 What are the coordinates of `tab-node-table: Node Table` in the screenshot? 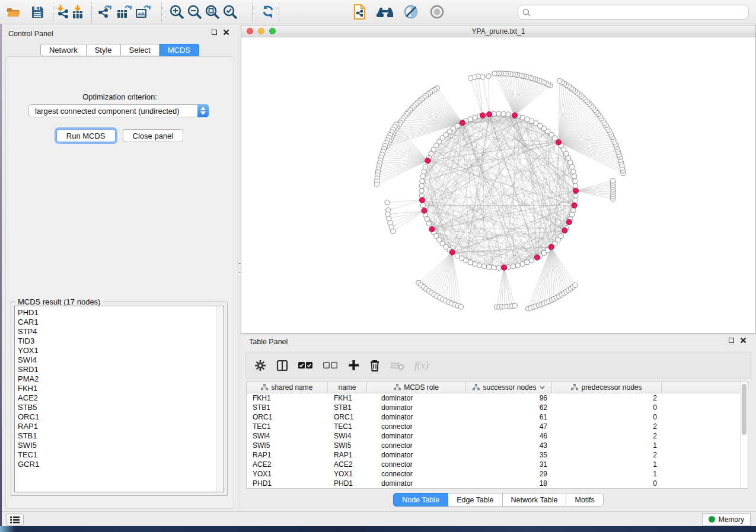 It's located at (421, 500).